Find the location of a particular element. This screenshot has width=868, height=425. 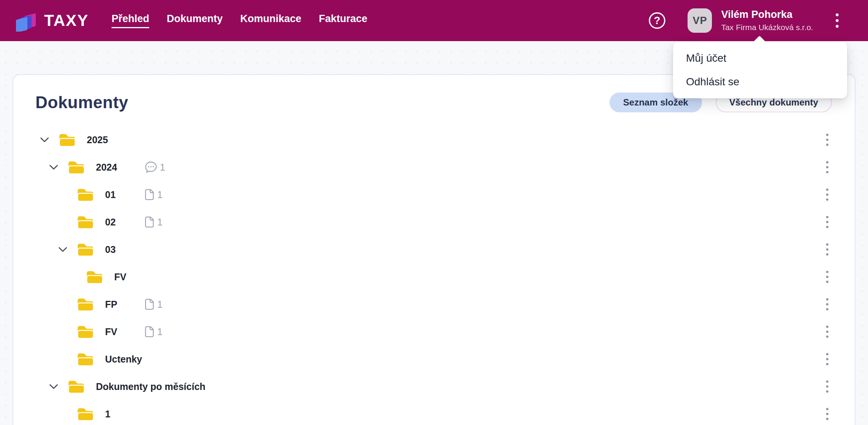

folder-name: FP is located at coordinates (111, 305).